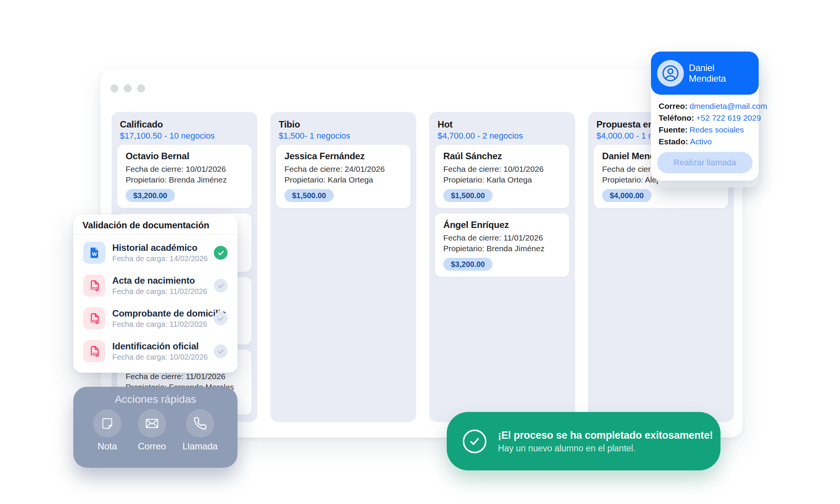 The width and height of the screenshot is (840, 504). What do you see at coordinates (155, 318) in the screenshot?
I see `document-item: PDF Comprobante de domicilio Fecha de ca…` at bounding box center [155, 318].